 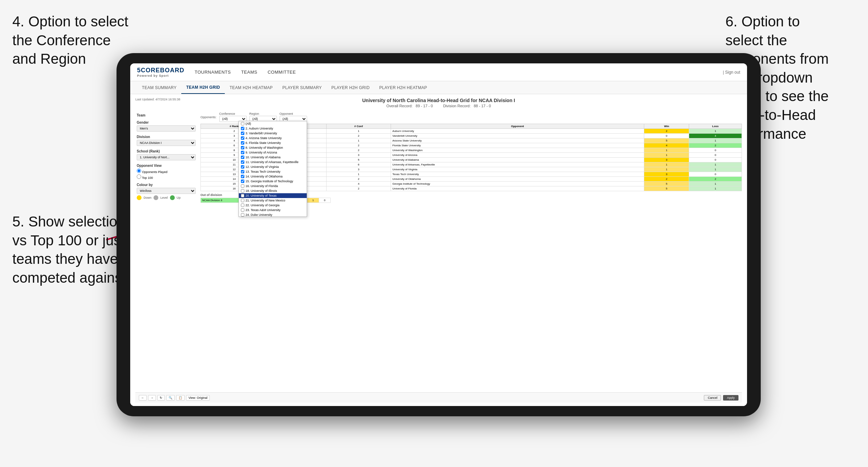 I want to click on dropdown-item: 20. University of Texas, so click(x=273, y=196).